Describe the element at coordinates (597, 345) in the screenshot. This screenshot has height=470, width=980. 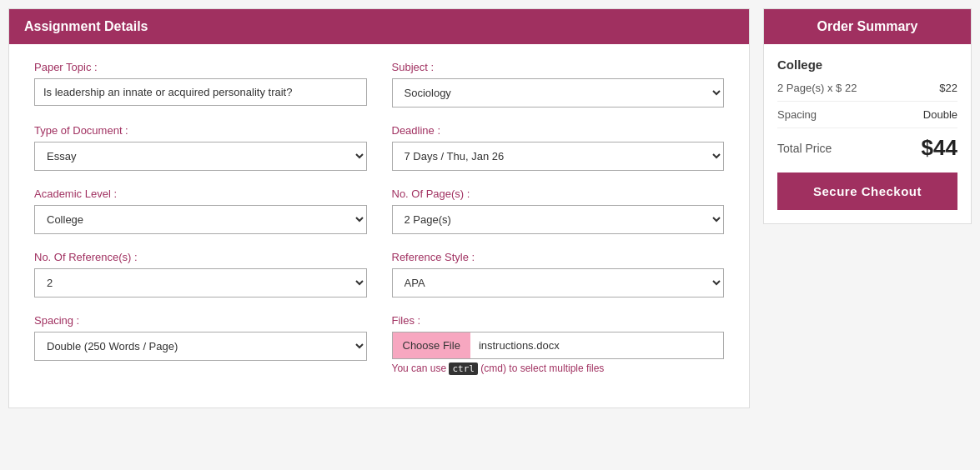
I see `file-name-display: instructions.docx` at that location.